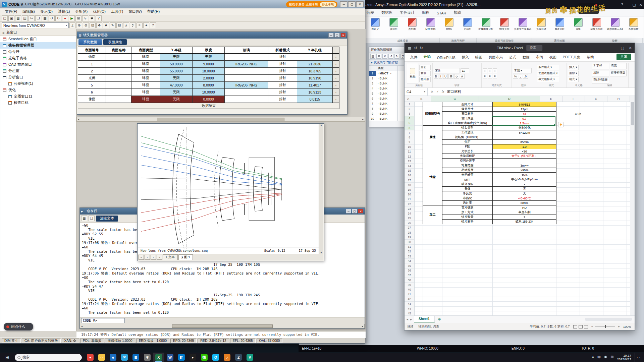 Image resolution: width=644 pixels, height=362 pixels. Describe the element at coordinates (45, 18) in the screenshot. I see `paste-icon: ▩` at that location.